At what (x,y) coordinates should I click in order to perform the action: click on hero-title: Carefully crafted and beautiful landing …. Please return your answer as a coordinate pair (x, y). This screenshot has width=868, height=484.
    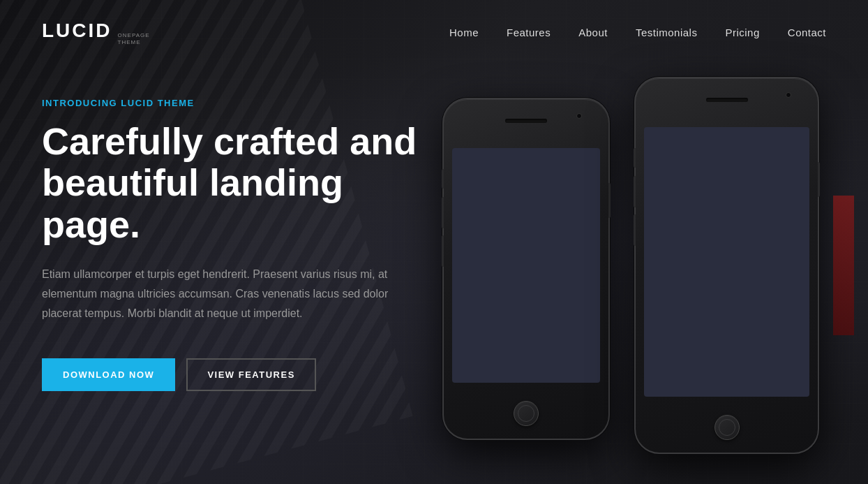
    Looking at the image, I should click on (244, 183).